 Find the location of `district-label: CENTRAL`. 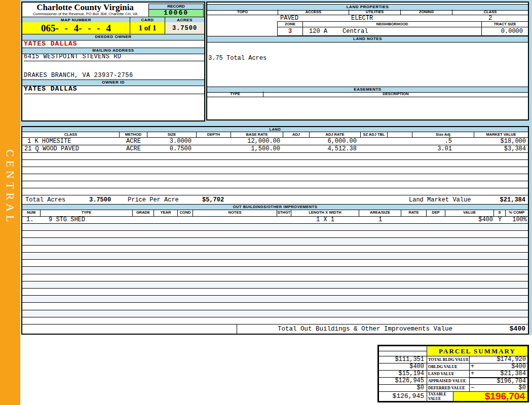

district-label: CENTRAL is located at coordinates (10, 187).